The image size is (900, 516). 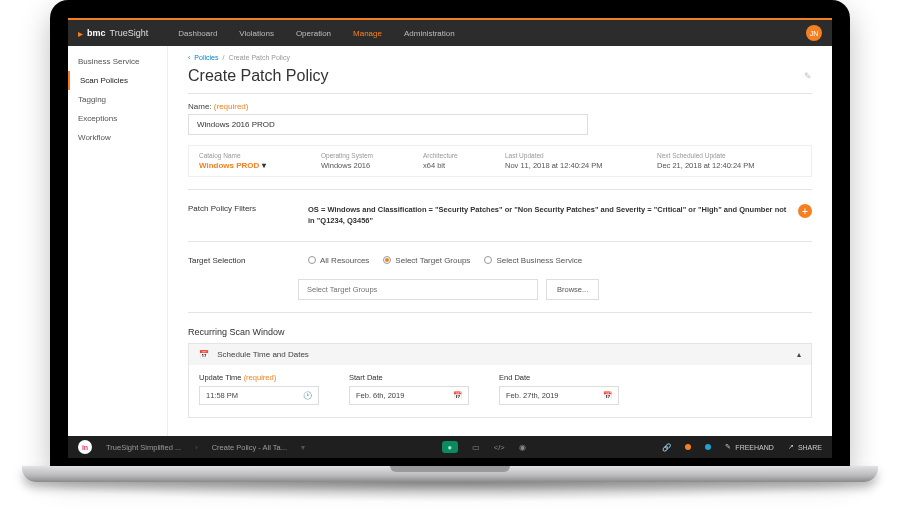 I want to click on sidebar-item-scan-policies: Scan Policies, so click(x=118, y=80).